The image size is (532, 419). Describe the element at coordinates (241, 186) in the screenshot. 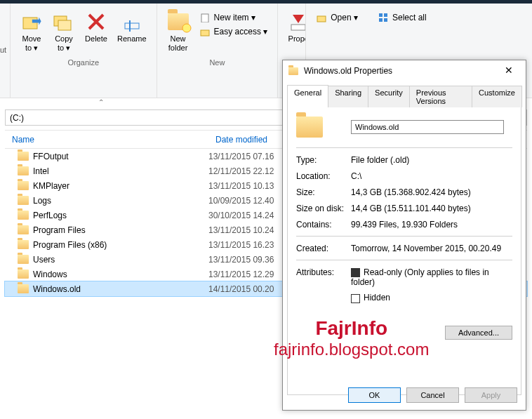

I see `item-date: 13/11/2015 10.13` at that location.